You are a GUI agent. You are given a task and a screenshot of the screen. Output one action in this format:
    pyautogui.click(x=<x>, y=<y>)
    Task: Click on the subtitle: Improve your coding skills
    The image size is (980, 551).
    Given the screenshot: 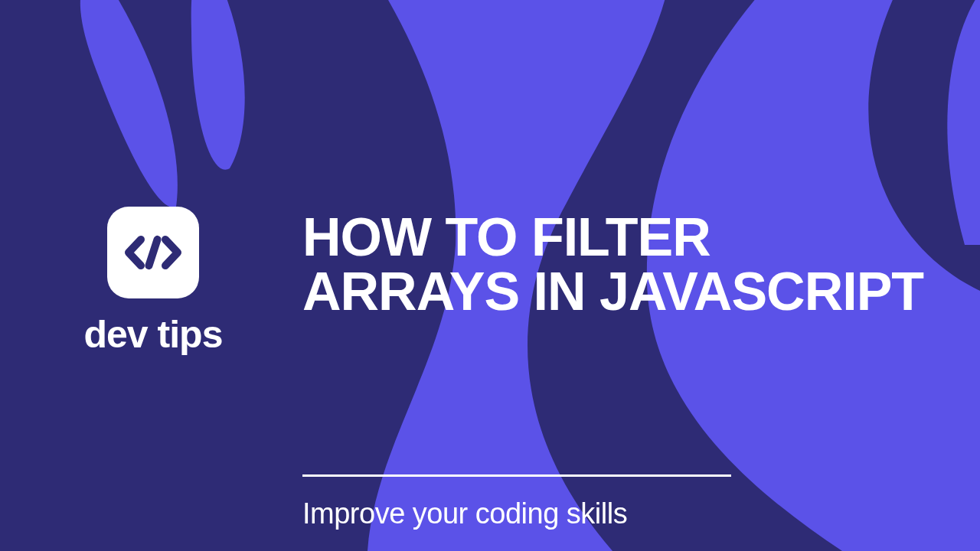 What is the action you would take?
    pyautogui.click(x=465, y=514)
    